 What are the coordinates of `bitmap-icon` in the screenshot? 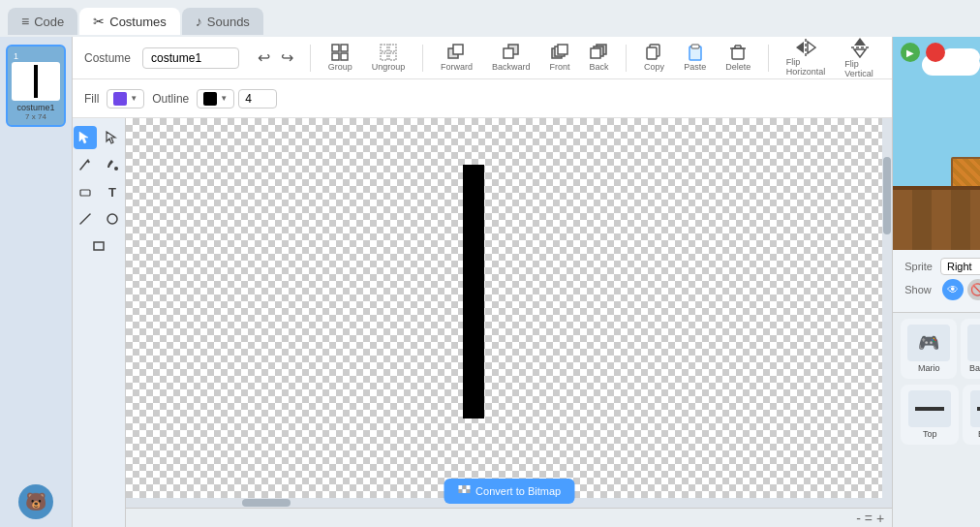 It's located at (464, 491).